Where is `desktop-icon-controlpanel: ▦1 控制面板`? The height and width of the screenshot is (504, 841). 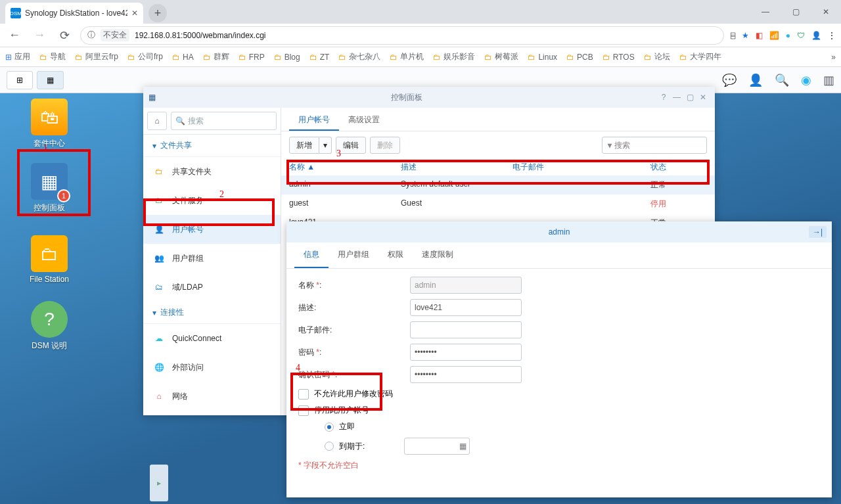
desktop-icon-controlpanel: ▦1 控制面板 is located at coordinates (49, 188).